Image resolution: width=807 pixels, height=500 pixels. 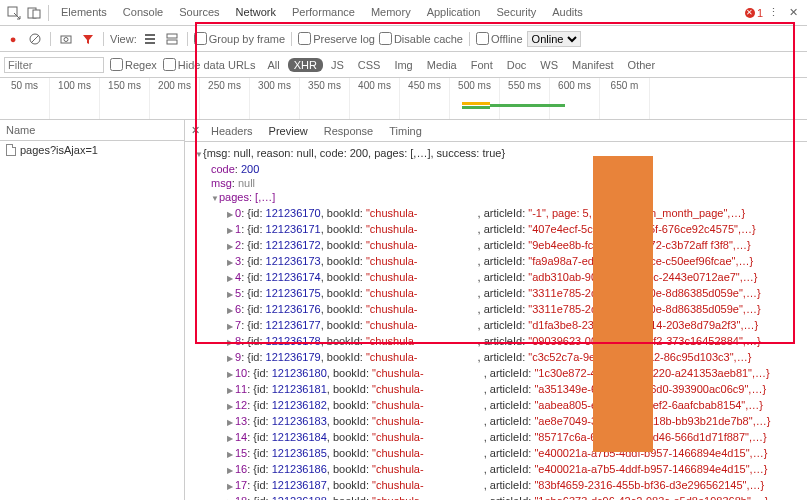 I want to click on device-toggle-icon, so click(x=34, y=13).